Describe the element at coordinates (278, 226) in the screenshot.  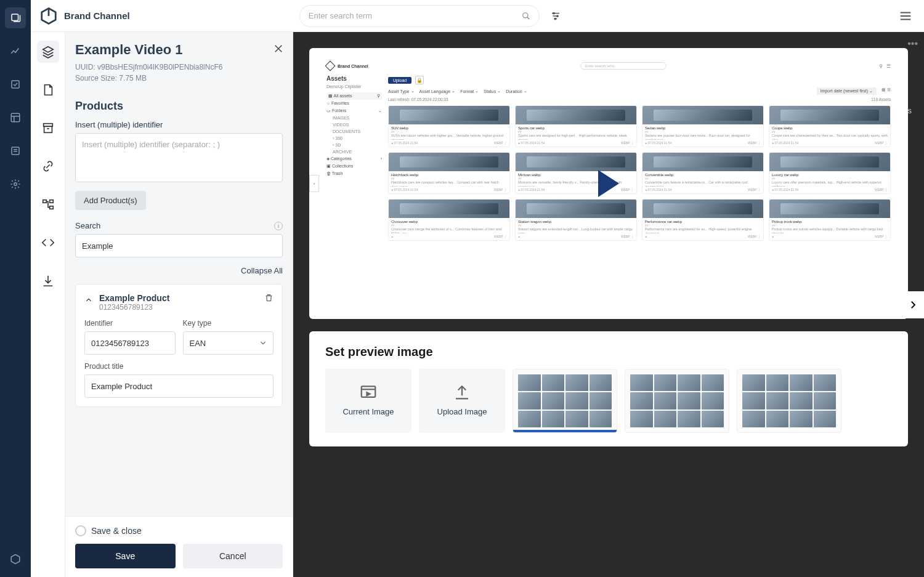
I see `info-icon: i` at that location.